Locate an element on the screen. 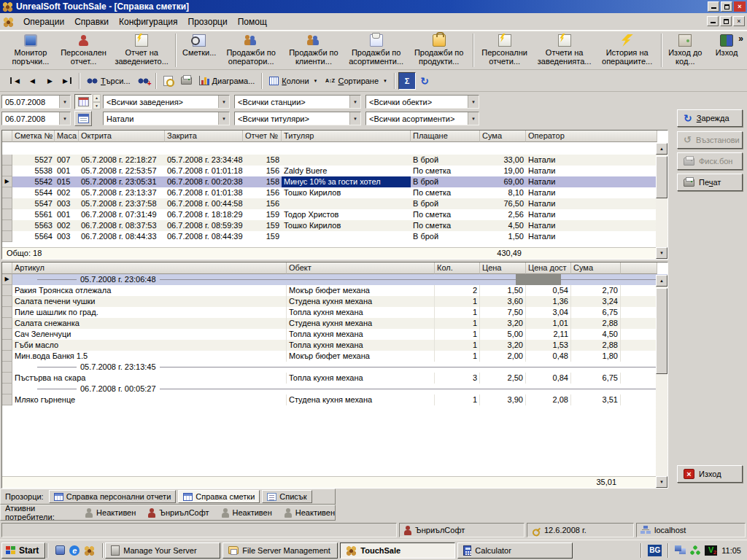 This screenshot has height=560, width=747. exit-button: × Изход is located at coordinates (710, 474).